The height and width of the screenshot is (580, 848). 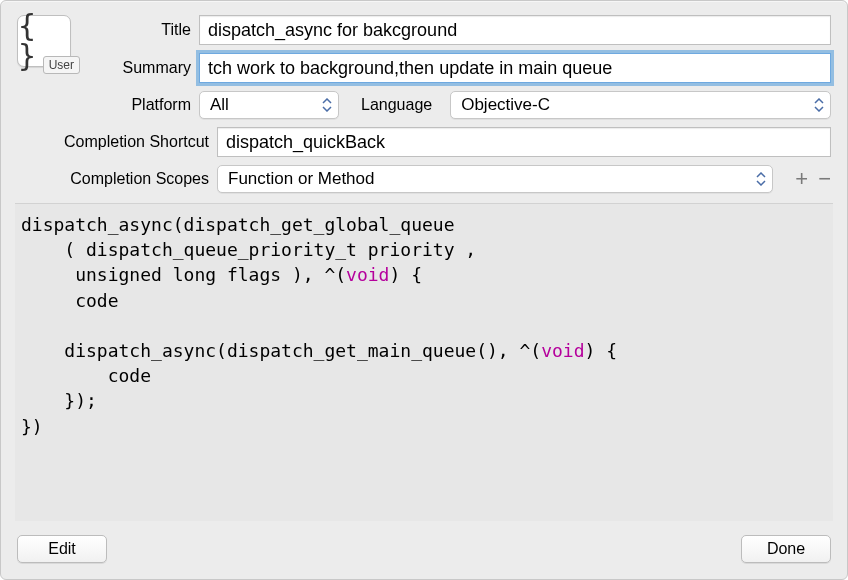 I want to click on footer: Edit Done, so click(x=424, y=542).